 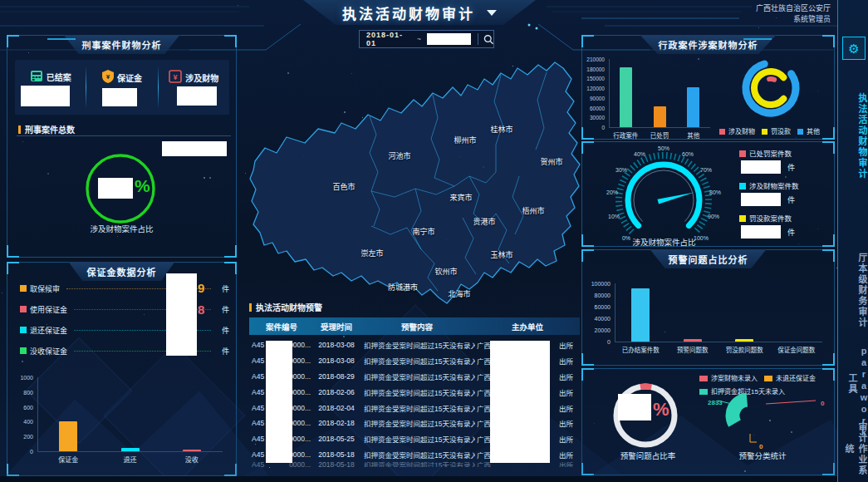 What do you see at coordinates (125, 351) in the screenshot?
I see `deposit-legend-item-3: 没收保证金件` at bounding box center [125, 351].